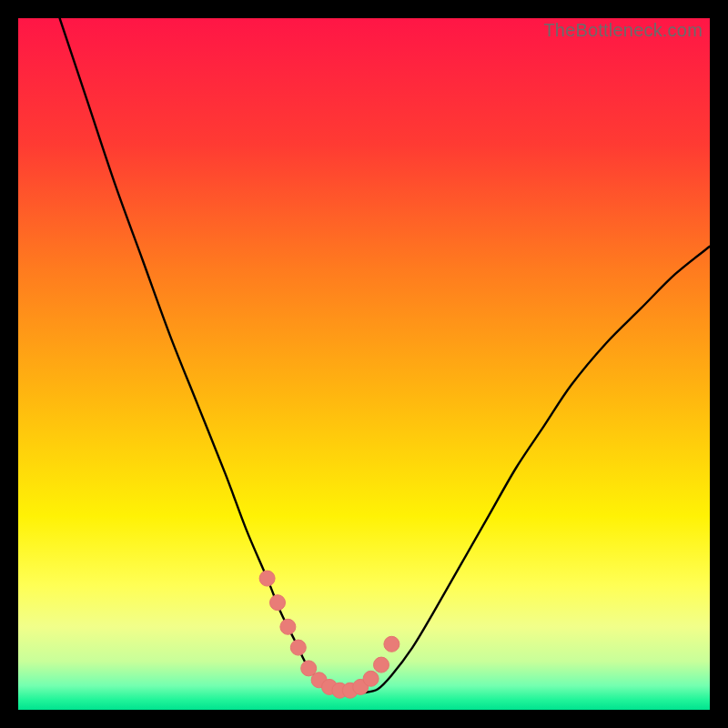 This screenshot has height=728, width=728. What do you see at coordinates (622, 31) in the screenshot?
I see `watermark-text: TheBottleneck.com` at bounding box center [622, 31].